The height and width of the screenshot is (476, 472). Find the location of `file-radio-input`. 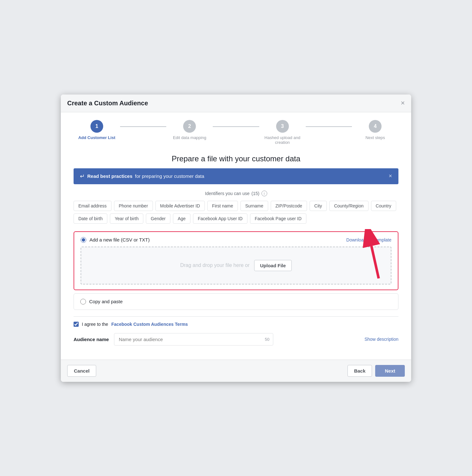

file-radio-input is located at coordinates (83, 240).